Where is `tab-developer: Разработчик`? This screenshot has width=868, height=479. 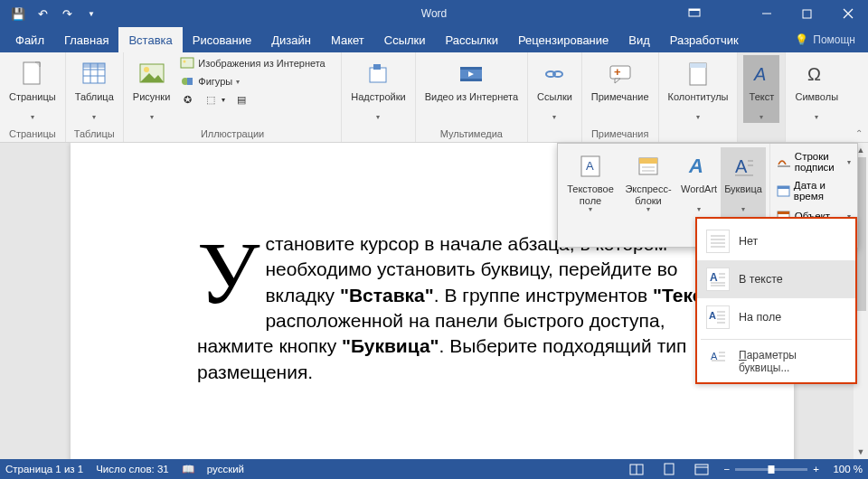
tab-developer: Разработчик is located at coordinates (704, 40).